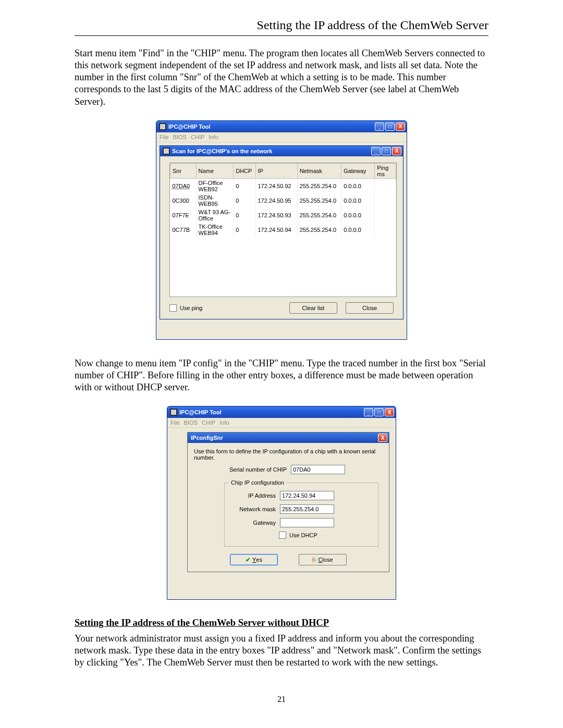  I want to click on mask-label: Network mask, so click(255, 509).